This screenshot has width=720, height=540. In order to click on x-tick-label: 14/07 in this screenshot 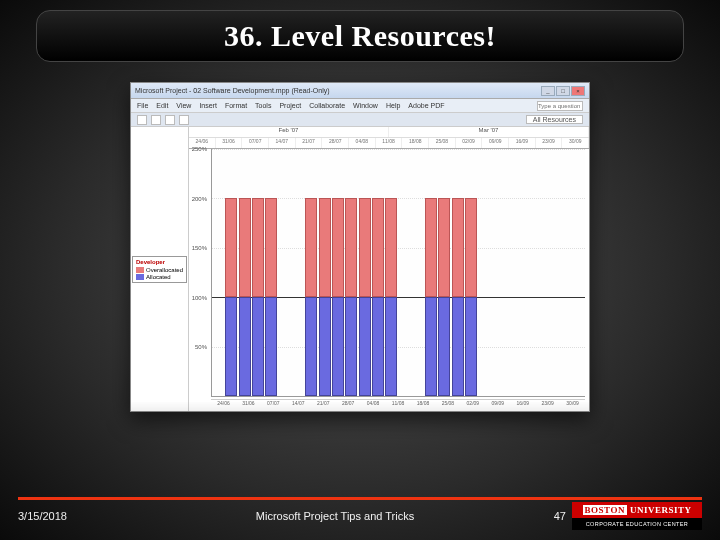, I will do `click(282, 143)`.